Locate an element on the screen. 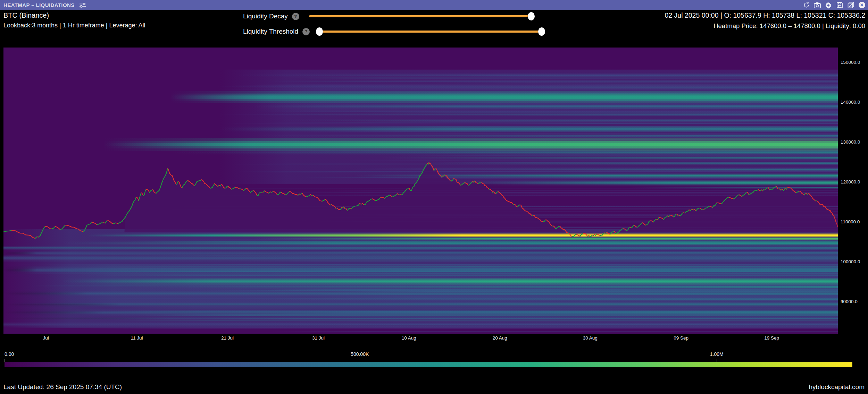  colorbar-gradient is located at coordinates (428, 365).